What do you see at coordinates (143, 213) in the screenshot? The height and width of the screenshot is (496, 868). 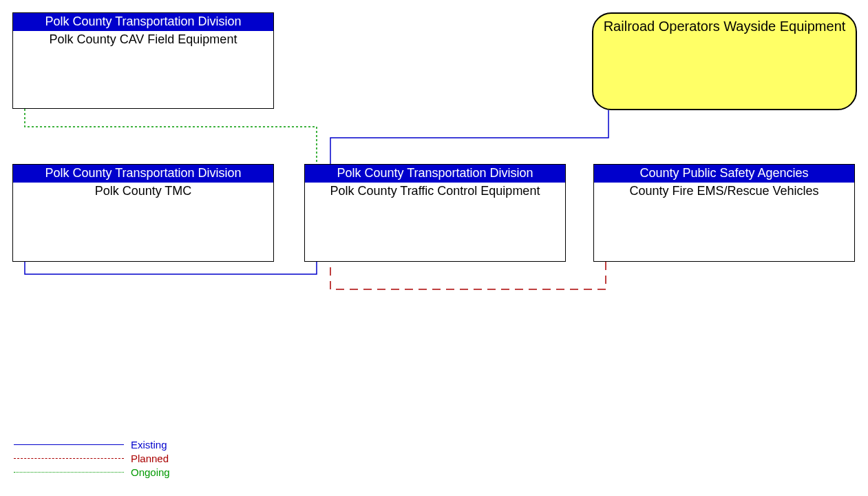 I see `node-polk-tmc: Polk County Transportation Division Polk…` at bounding box center [143, 213].